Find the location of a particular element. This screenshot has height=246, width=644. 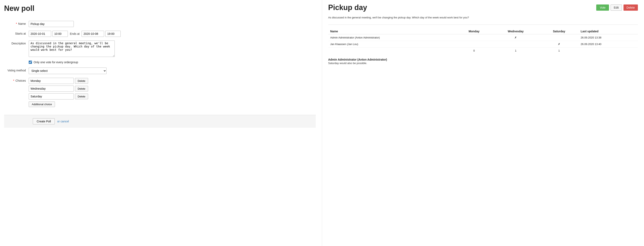

one-vote-checkbox is located at coordinates (30, 62).